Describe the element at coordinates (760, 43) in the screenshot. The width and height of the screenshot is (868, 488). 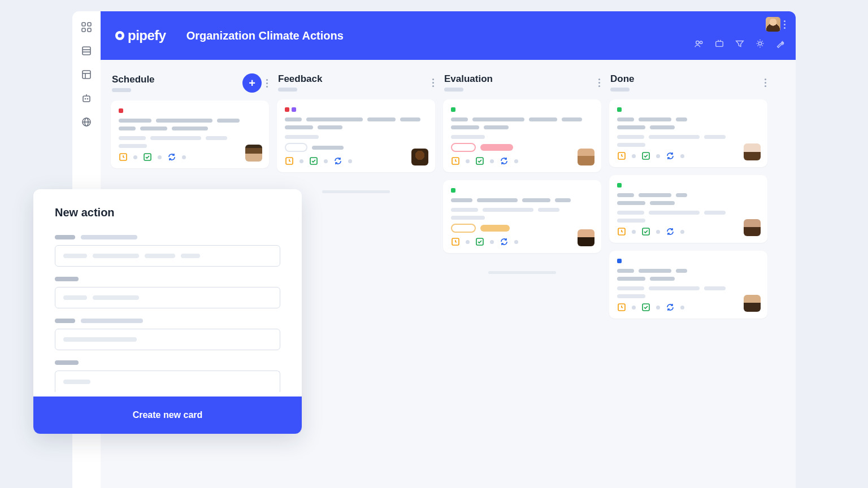
I see `settings-icon` at that location.